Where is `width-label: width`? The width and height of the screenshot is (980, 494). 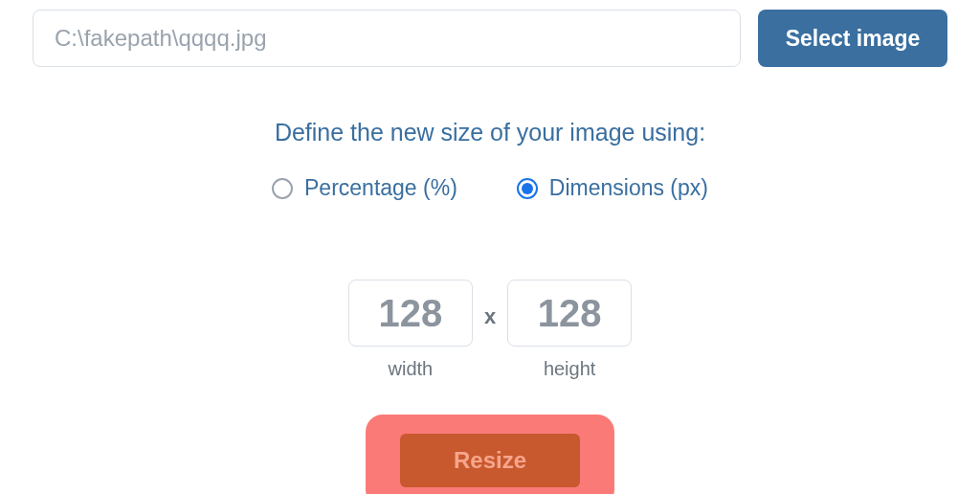
width-label: width is located at coordinates (412, 370).